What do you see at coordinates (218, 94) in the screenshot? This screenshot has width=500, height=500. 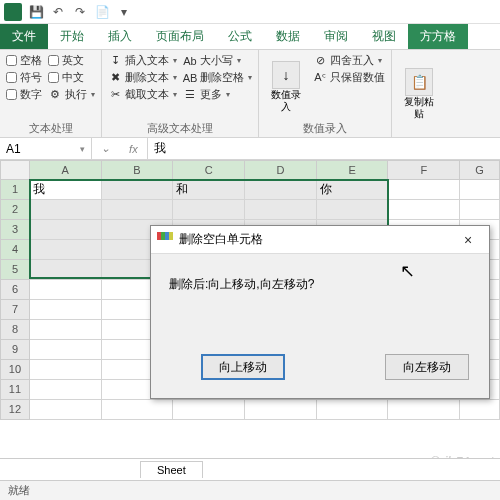 I see `more-button: ☰更多▾` at bounding box center [218, 94].